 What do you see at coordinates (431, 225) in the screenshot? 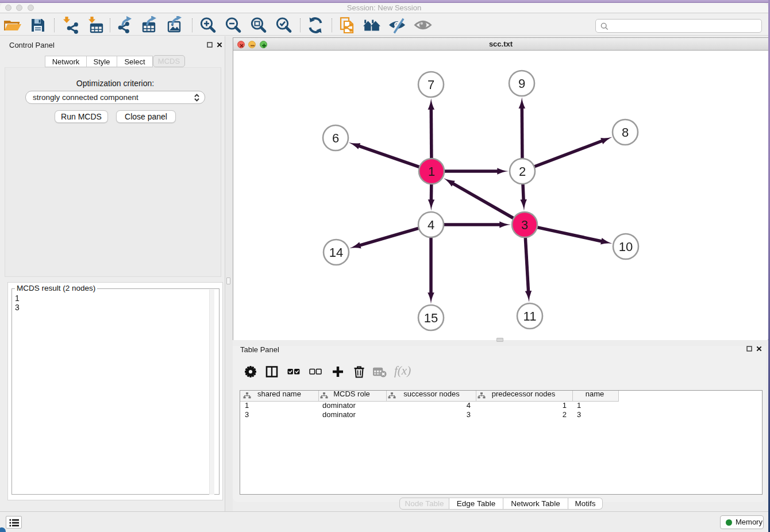
I see `svg-text: 4` at bounding box center [431, 225].